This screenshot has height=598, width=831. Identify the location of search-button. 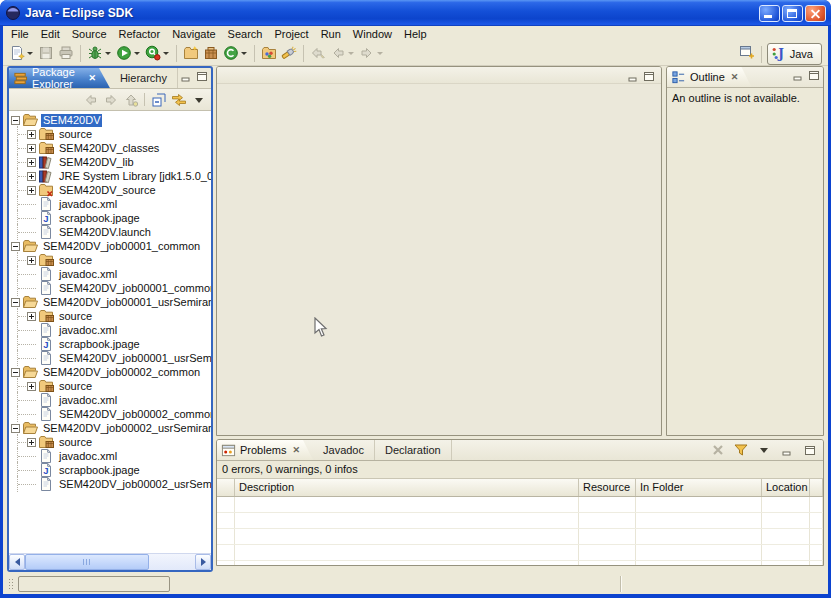
(289, 53).